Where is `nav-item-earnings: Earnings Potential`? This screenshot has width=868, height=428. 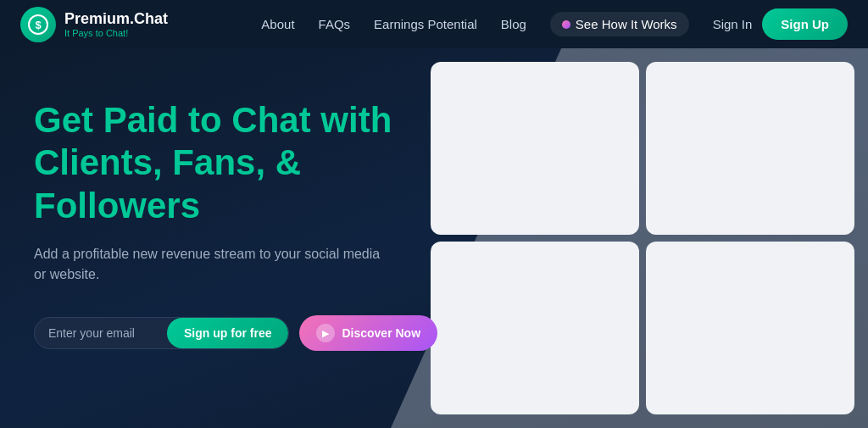
nav-item-earnings: Earnings Potential is located at coordinates (426, 25).